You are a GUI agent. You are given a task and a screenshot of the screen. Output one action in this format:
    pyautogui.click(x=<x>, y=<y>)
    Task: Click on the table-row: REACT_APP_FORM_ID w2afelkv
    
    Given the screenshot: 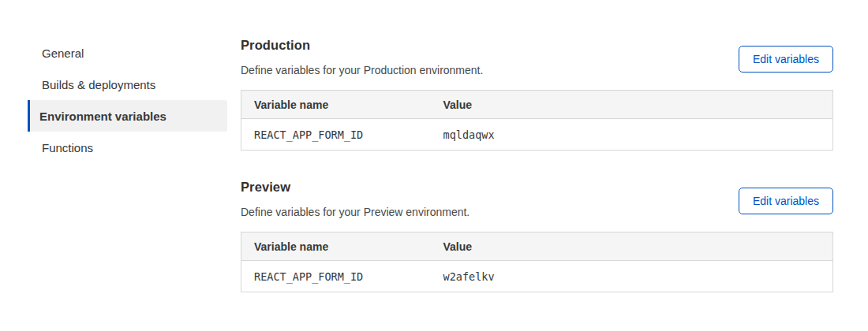 What is the action you would take?
    pyautogui.click(x=537, y=277)
    